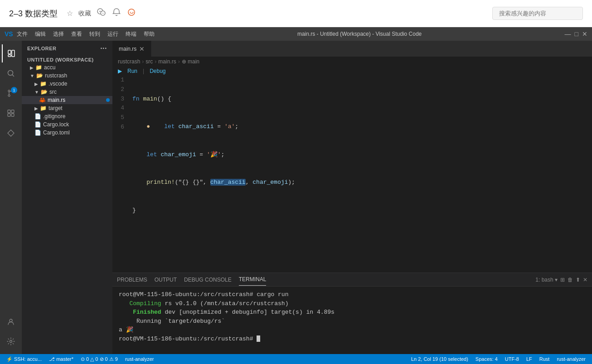  What do you see at coordinates (296, 34) in the screenshot?
I see `vscode-titlebar: VS 文件 编辑 选择 查看 转到 运行 终端 帮助 main.rs - Unt…` at bounding box center [296, 34].